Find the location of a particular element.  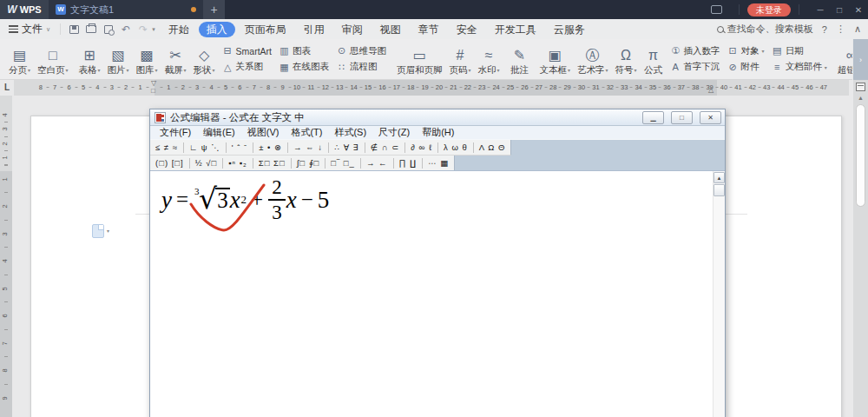

dialog-close-button: ✕ is located at coordinates (710, 118).